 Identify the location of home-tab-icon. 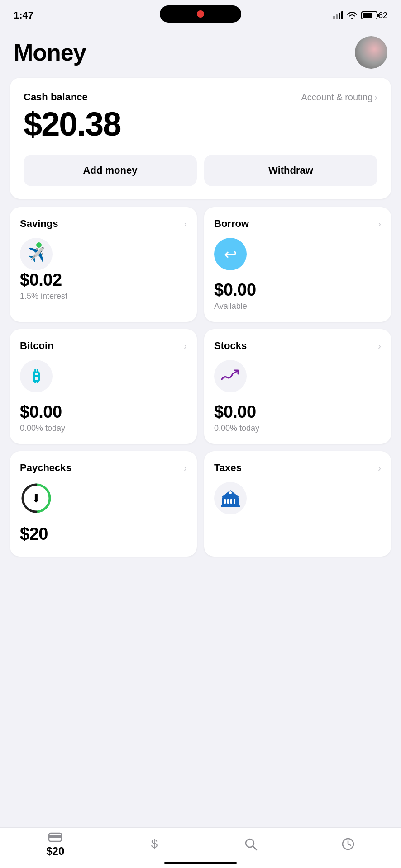
(55, 837).